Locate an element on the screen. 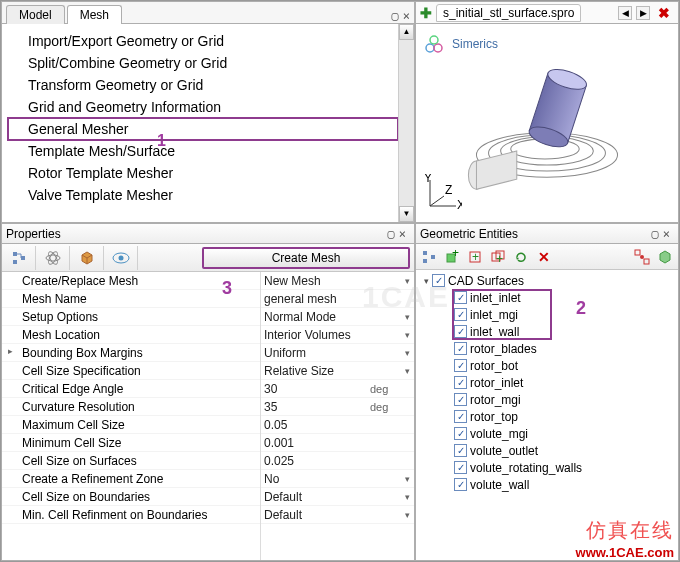  file-tab: s_initial_stl_surface.spro is located at coordinates (508, 13).